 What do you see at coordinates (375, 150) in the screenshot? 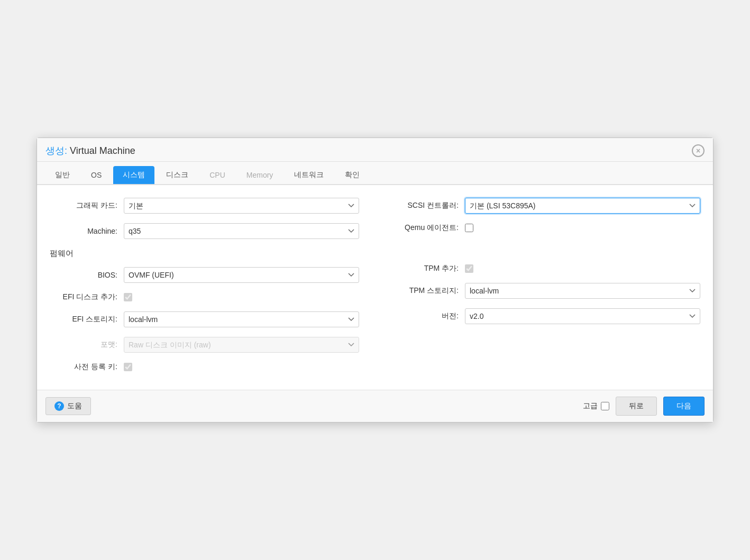
I see `dialog-header: 생성: Virtual Machine ×` at bounding box center [375, 150].